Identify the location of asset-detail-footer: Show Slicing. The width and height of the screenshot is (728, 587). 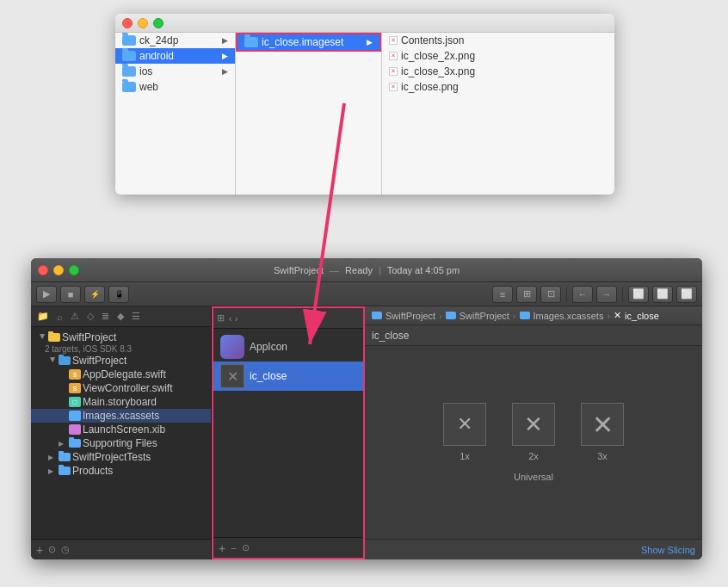
(534, 549).